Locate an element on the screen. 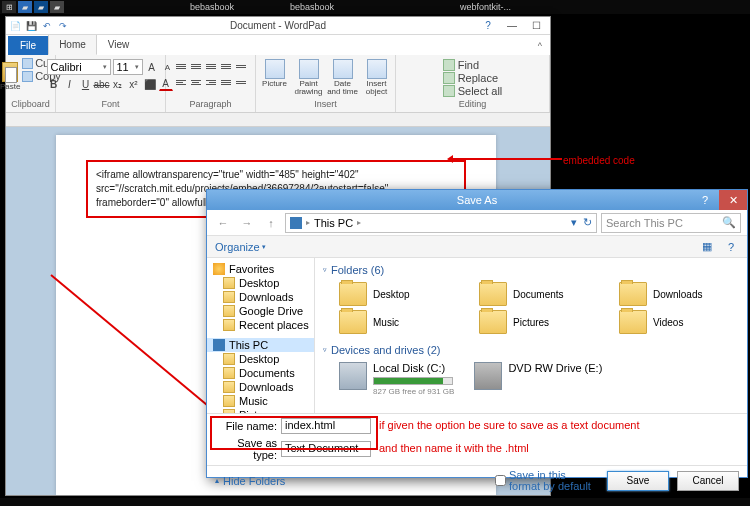 The image size is (750, 506). folder-documents: Documents is located at coordinates (539, 294).